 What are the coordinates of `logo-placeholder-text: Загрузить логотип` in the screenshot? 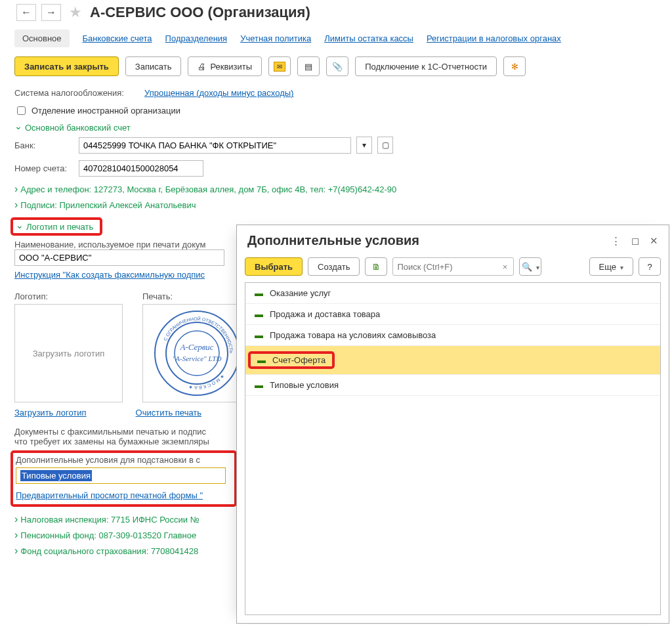 It's located at (69, 353).